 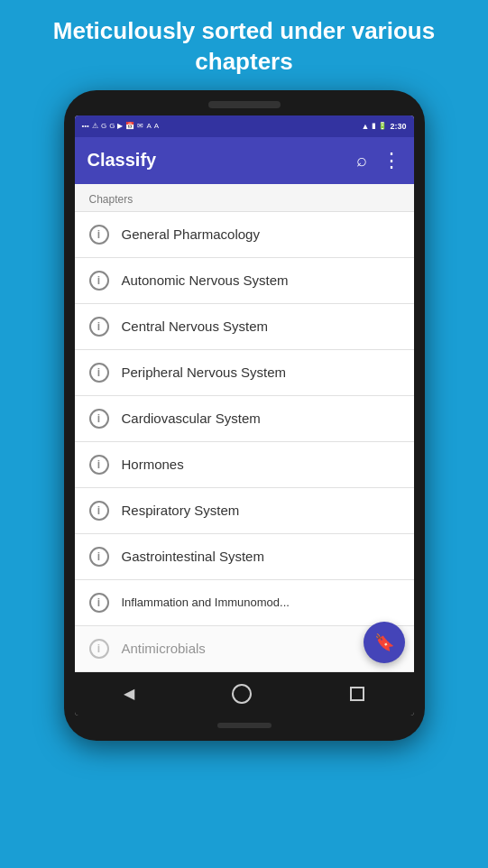 What do you see at coordinates (204, 372) in the screenshot?
I see `chapter-name: Peripheral Nervous System` at bounding box center [204, 372].